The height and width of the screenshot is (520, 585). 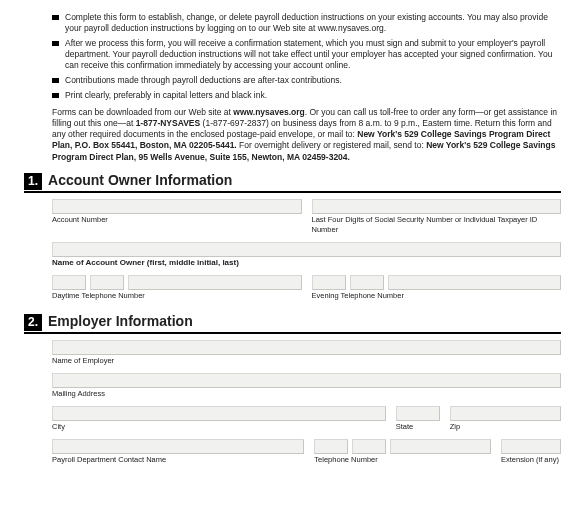 What do you see at coordinates (418, 414) in the screenshot?
I see `state-input` at bounding box center [418, 414].